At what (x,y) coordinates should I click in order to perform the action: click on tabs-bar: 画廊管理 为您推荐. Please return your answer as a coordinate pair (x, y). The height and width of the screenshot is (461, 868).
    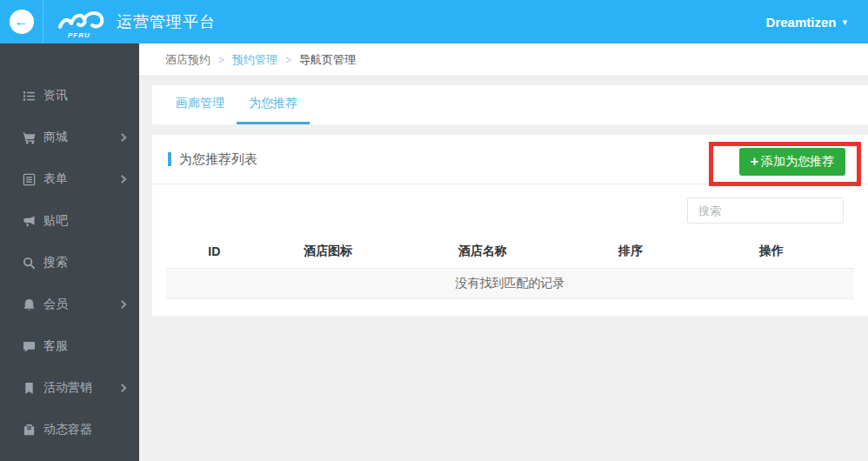
    Looking at the image, I should click on (510, 104).